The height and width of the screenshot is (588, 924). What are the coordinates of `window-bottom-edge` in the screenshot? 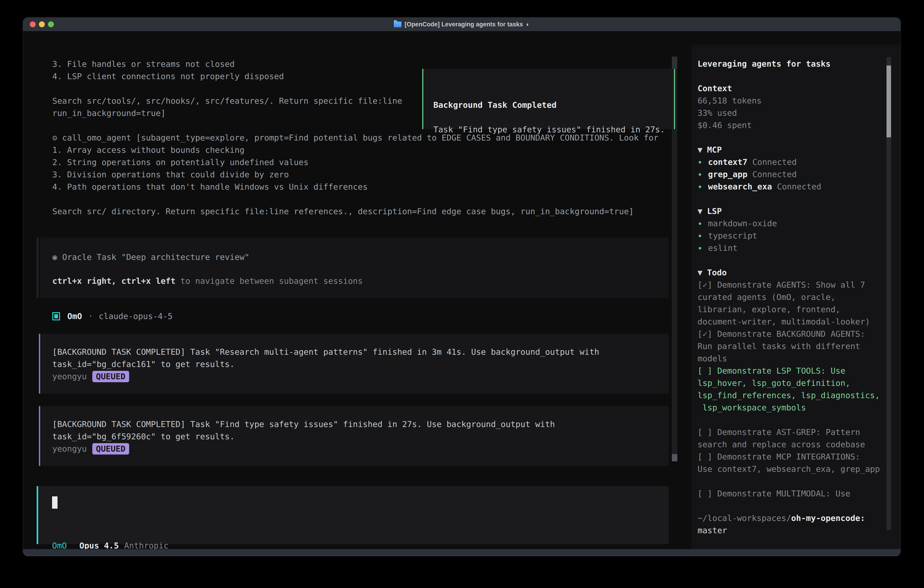 It's located at (462, 553).